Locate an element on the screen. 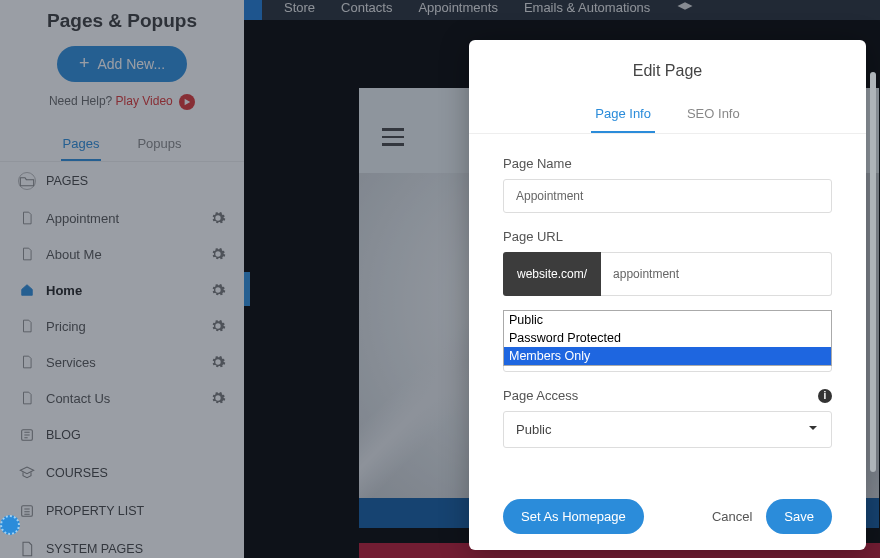 Image resolution: width=880 pixels, height=558 pixels. access-option-public: Public is located at coordinates (668, 320).